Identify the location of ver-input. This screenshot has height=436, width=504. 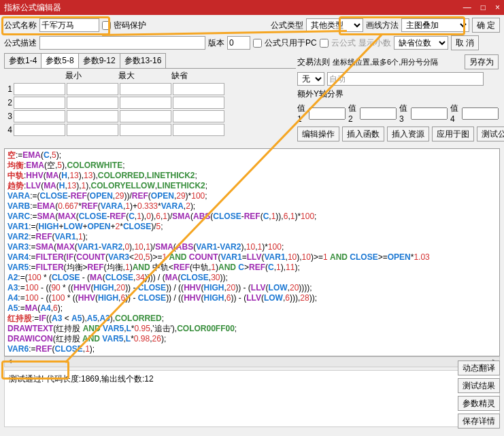
(239, 43).